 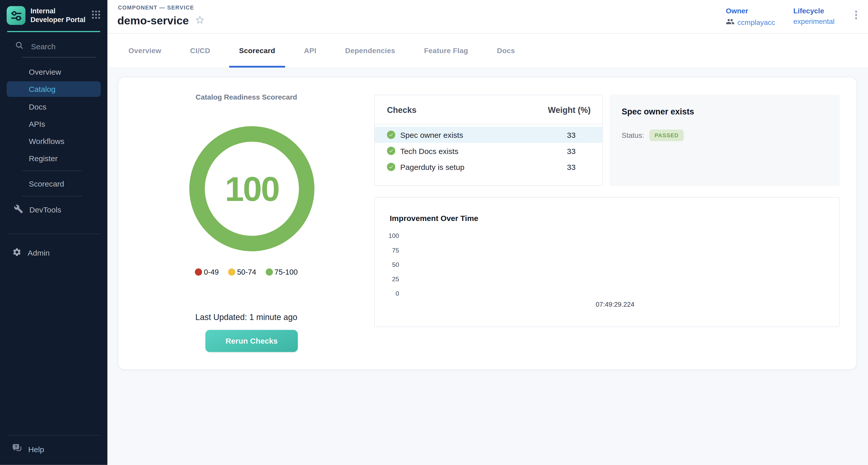 What do you see at coordinates (724, 140) in the screenshot?
I see `check-detail-panel: Spec owner exists Status: PASSED` at bounding box center [724, 140].